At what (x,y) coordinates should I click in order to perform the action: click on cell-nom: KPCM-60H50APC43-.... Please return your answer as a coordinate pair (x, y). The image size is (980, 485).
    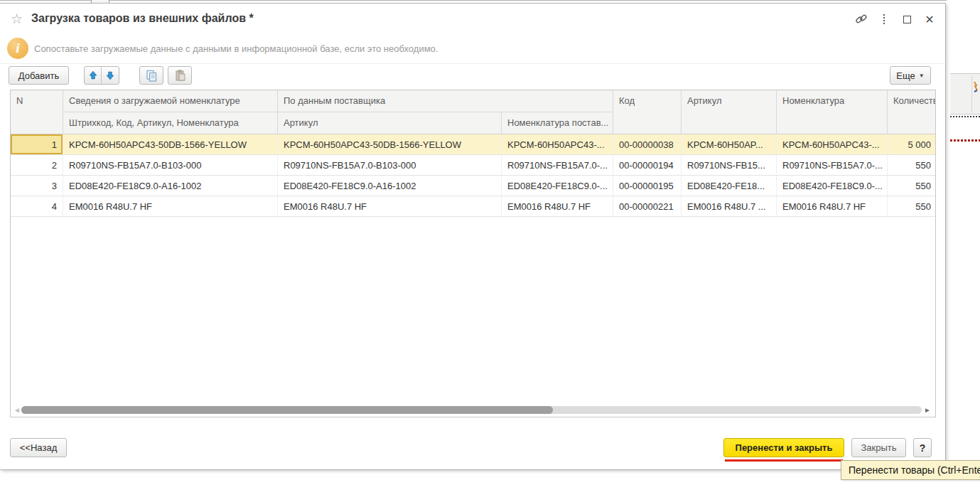
    Looking at the image, I should click on (832, 144).